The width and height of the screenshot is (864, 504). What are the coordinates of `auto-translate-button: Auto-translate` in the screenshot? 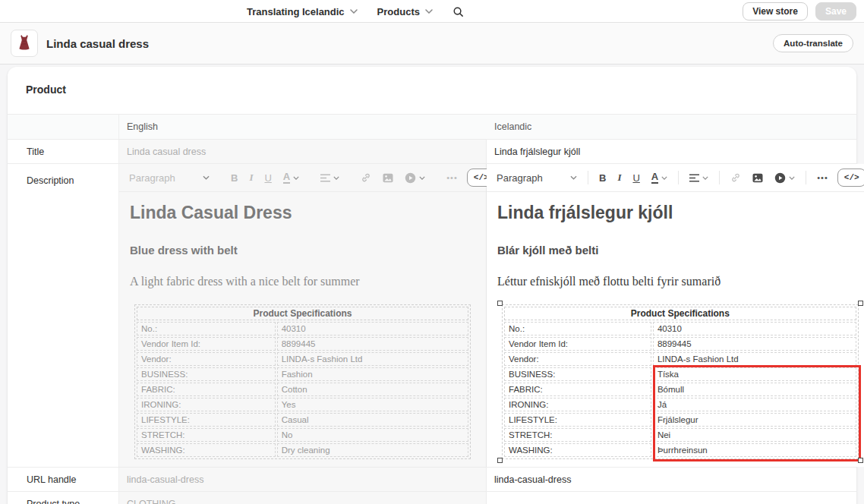 It's located at (813, 43).